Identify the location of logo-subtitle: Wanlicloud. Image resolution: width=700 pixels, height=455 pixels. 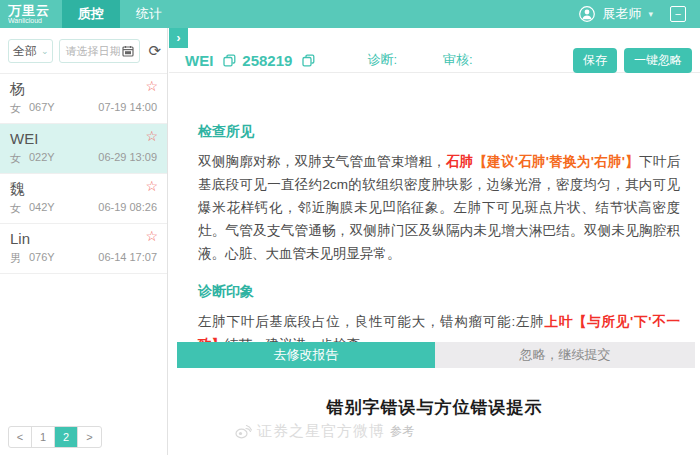
(35, 21).